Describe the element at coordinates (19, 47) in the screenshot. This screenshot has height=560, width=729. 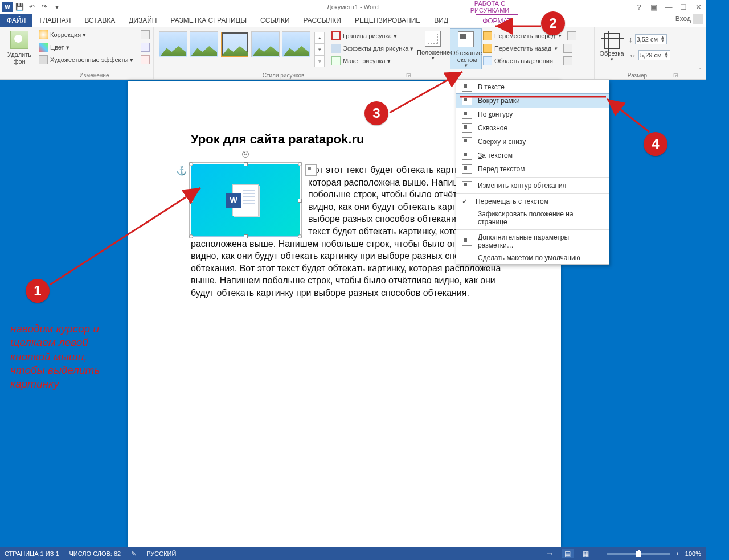
I see `remove-background-button: Удалить фон` at that location.